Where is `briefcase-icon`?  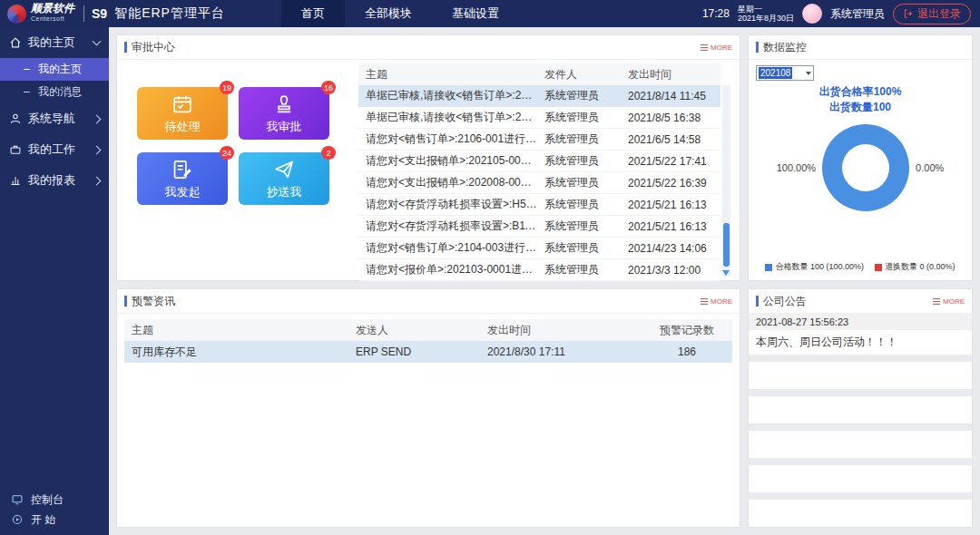
briefcase-icon is located at coordinates (16, 150).